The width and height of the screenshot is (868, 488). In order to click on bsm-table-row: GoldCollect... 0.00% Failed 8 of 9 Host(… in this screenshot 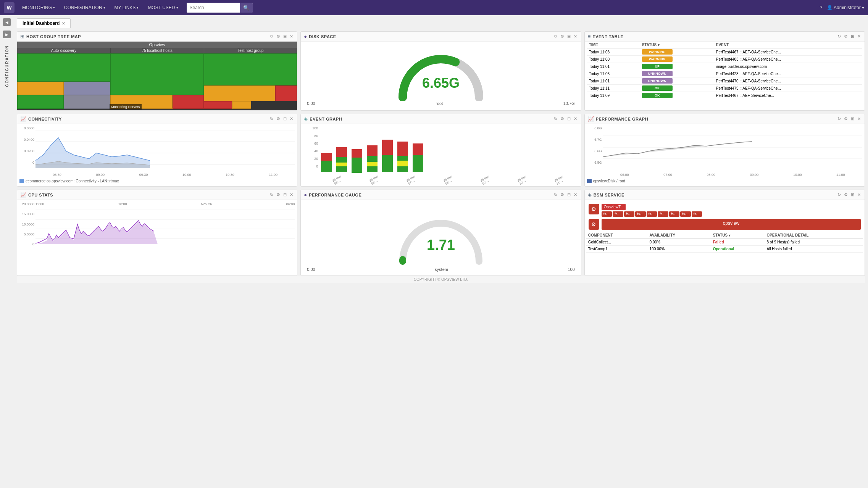, I will do `click(724, 242)`.